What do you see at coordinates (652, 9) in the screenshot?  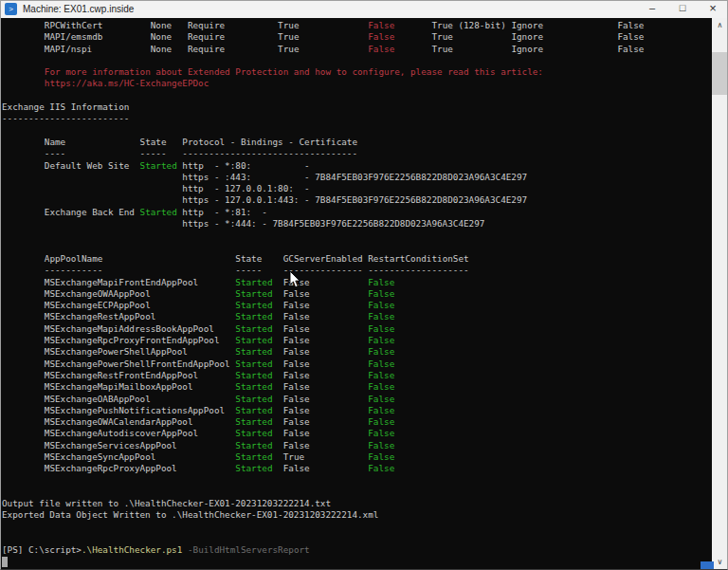 I see `minimize-button: –` at bounding box center [652, 9].